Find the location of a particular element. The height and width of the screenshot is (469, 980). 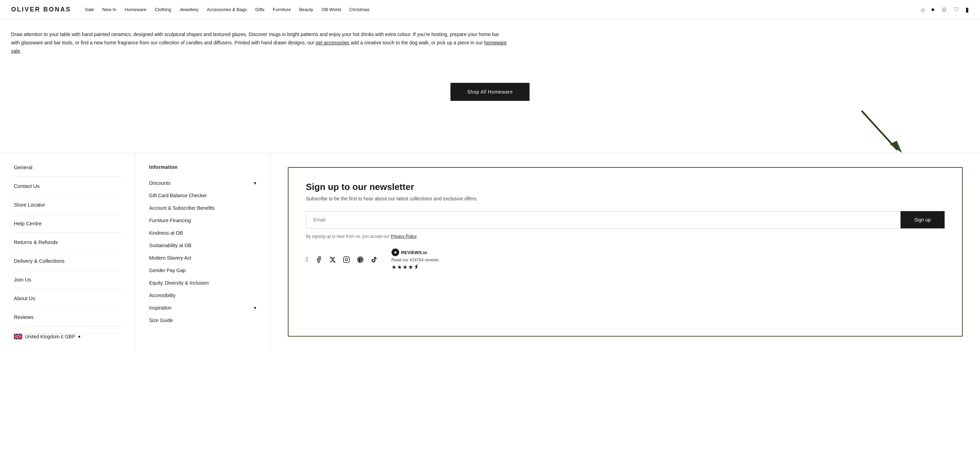

nav-jewellery: Jewellery is located at coordinates (189, 10).